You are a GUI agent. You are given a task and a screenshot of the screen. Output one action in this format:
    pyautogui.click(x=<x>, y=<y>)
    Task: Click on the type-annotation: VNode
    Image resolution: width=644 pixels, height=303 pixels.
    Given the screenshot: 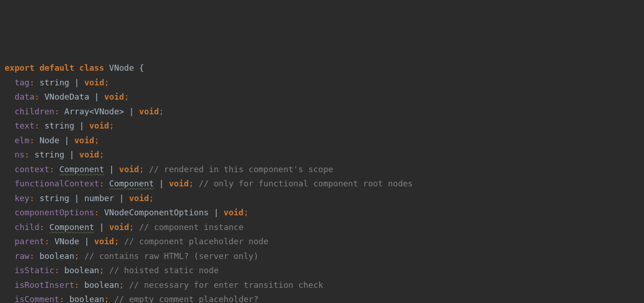 What is the action you would take?
    pyautogui.click(x=67, y=241)
    